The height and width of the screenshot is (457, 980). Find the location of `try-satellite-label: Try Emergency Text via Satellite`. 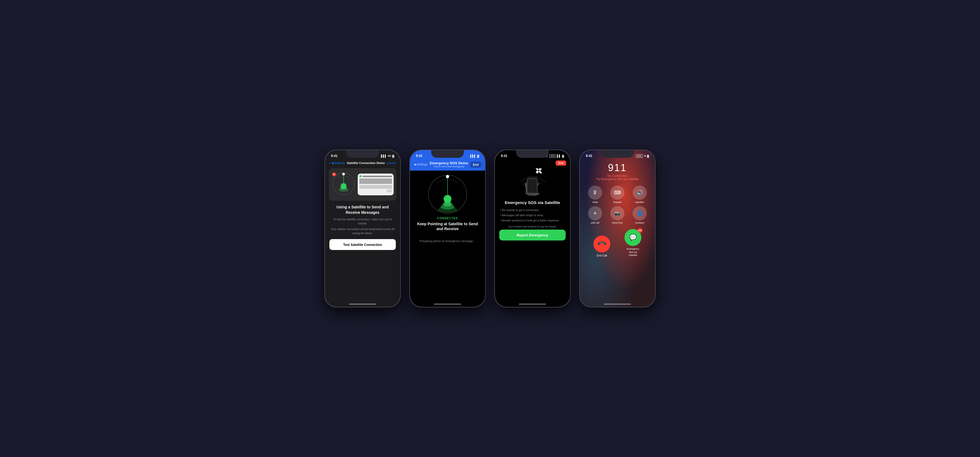

try-satellite-label: Try Emergency Text via Satellite is located at coordinates (617, 179).